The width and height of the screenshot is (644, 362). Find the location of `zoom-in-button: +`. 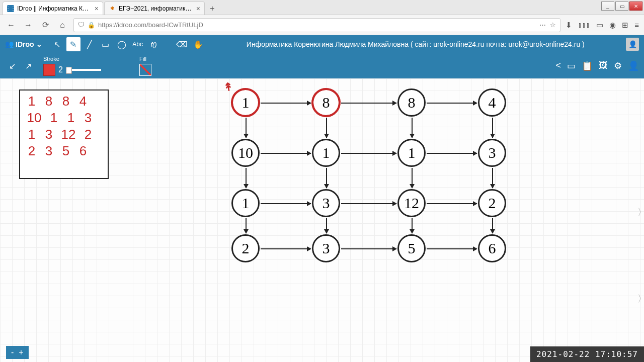

zoom-in-button: + is located at coordinates (21, 352).